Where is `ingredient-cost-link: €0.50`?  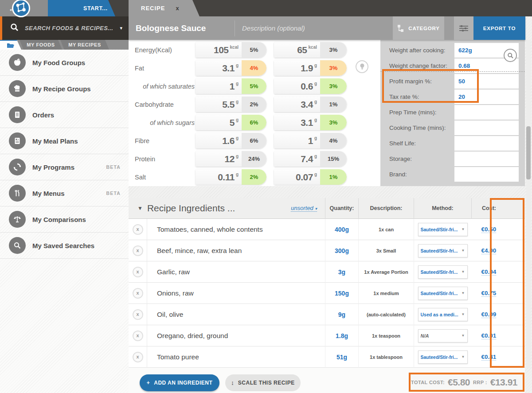 ingredient-cost-link: €0.50 is located at coordinates (489, 230).